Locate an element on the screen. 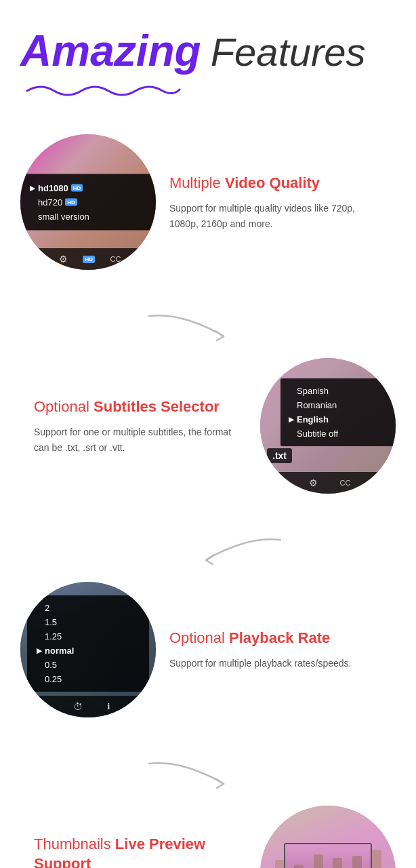 This screenshot has width=416, height=868. thumb-prefix: Thumbnails is located at coordinates (75, 844).